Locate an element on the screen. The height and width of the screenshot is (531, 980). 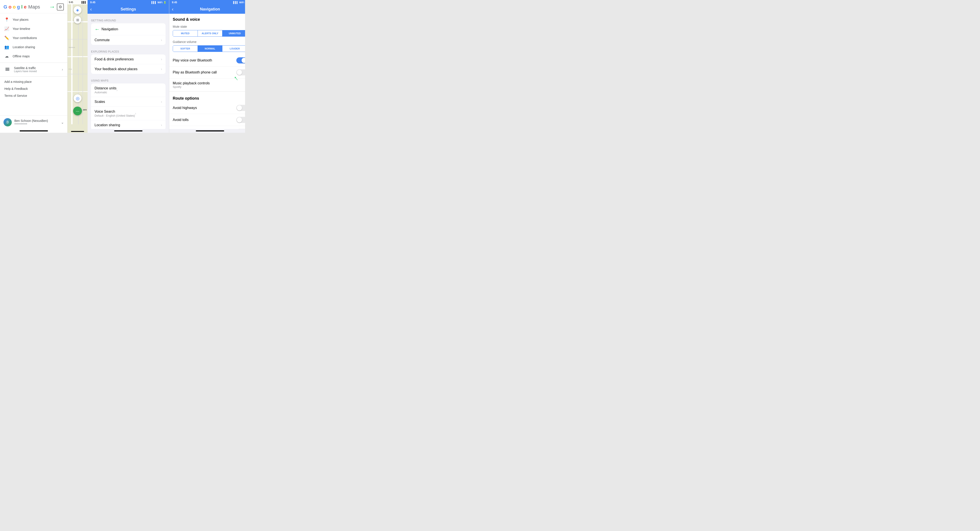
location-sharing-settings-row: Location sharing › is located at coordinates (128, 125).